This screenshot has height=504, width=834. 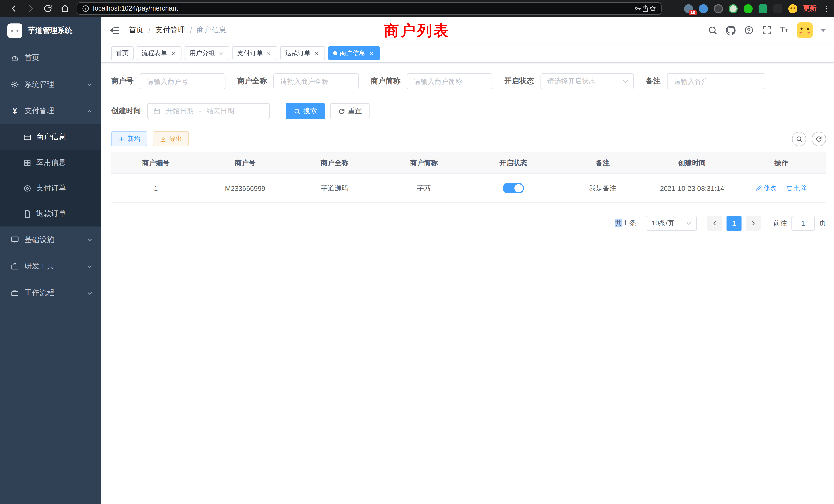 I want to click on field-merchant-no: 商户号, so click(x=168, y=81).